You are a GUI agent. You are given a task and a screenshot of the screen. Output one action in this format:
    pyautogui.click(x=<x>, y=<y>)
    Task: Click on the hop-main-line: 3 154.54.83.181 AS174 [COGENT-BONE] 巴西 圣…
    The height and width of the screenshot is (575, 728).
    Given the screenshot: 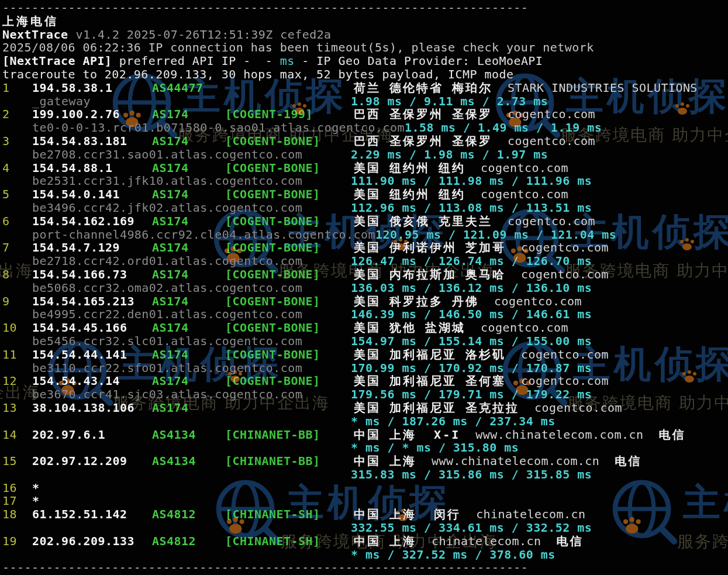 What is the action you would take?
    pyautogui.click(x=365, y=142)
    